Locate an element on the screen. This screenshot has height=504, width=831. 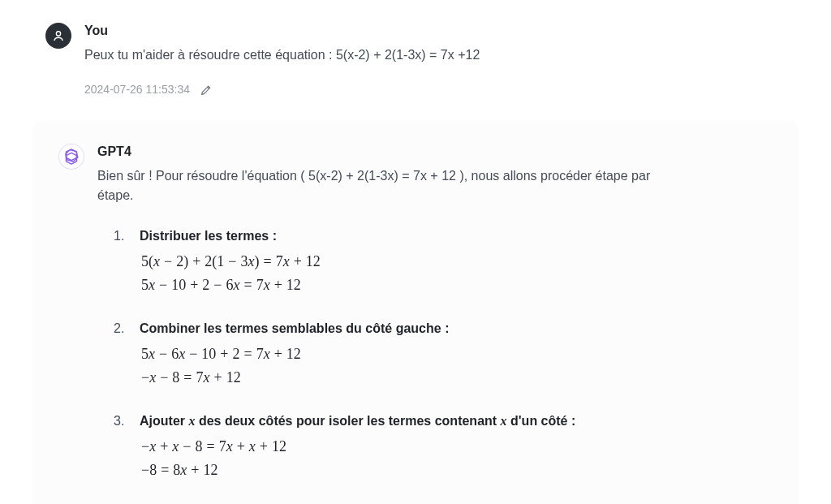
step-2: Combiner les termes semblables du côté g… is located at coordinates (443, 354).